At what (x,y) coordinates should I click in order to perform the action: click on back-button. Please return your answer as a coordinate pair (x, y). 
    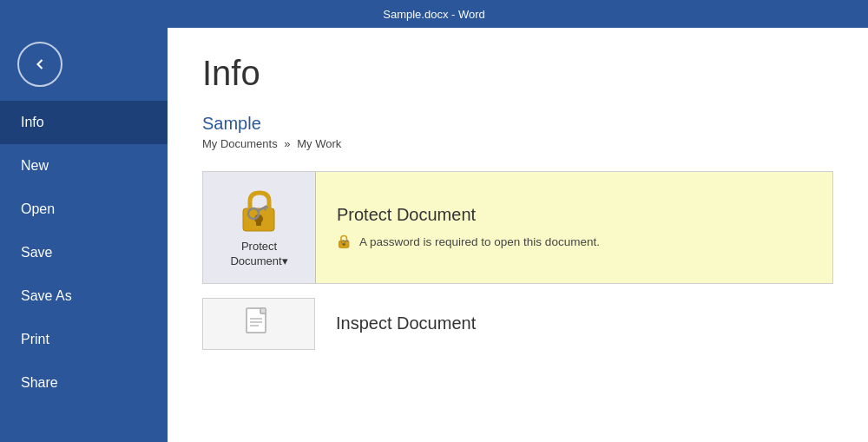
    Looking at the image, I should click on (40, 64).